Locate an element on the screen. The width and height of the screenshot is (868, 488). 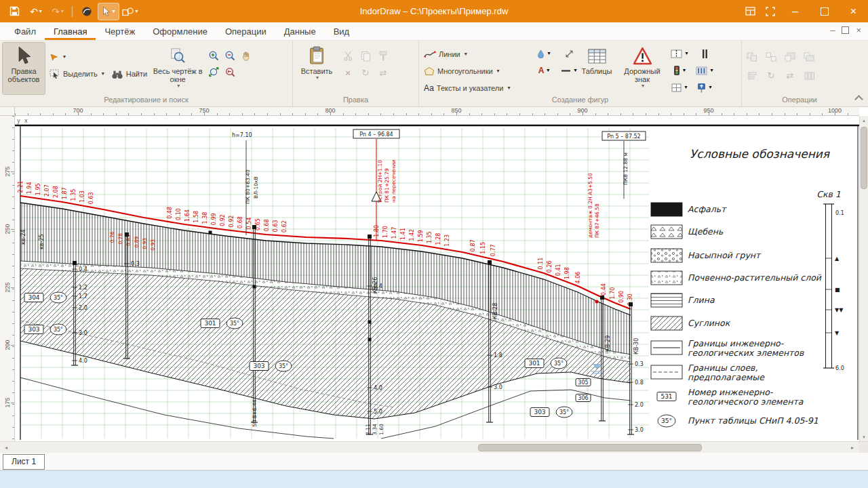
doc-restore-button is located at coordinates (845, 30).